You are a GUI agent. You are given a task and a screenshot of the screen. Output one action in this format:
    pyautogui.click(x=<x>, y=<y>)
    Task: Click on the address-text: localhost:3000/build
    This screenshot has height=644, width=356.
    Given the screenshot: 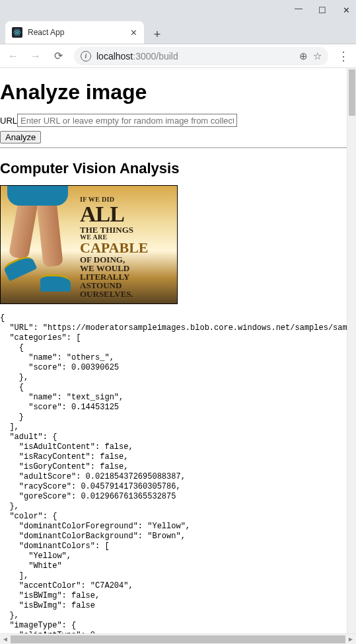 What is the action you would take?
    pyautogui.click(x=196, y=56)
    